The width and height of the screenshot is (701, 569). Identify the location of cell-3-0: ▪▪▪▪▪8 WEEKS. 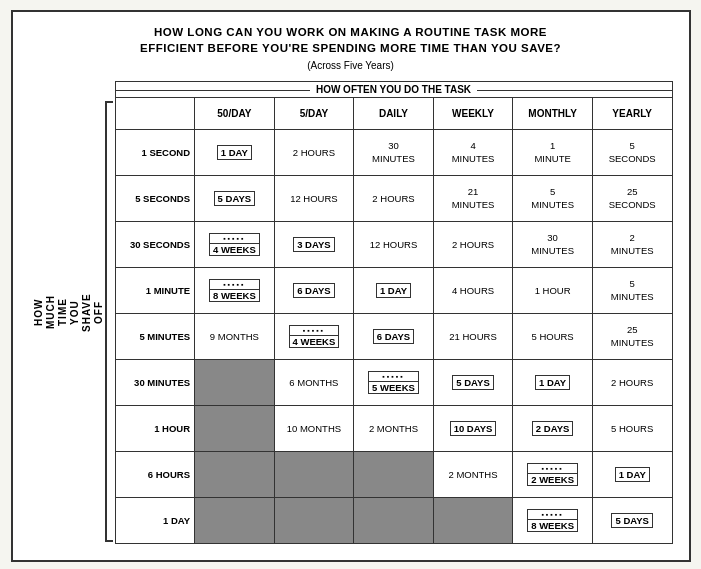
(235, 291).